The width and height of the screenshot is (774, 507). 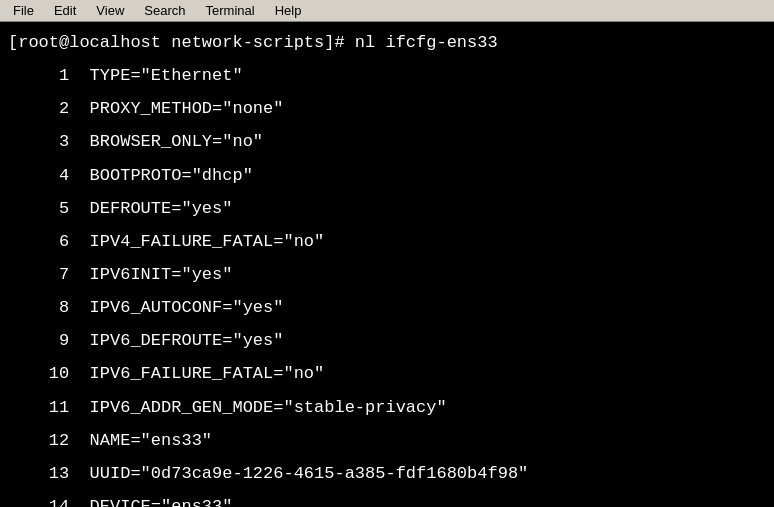 I want to click on menu-bar: FileEditViewSearchTerminalHelp, so click(x=387, y=11).